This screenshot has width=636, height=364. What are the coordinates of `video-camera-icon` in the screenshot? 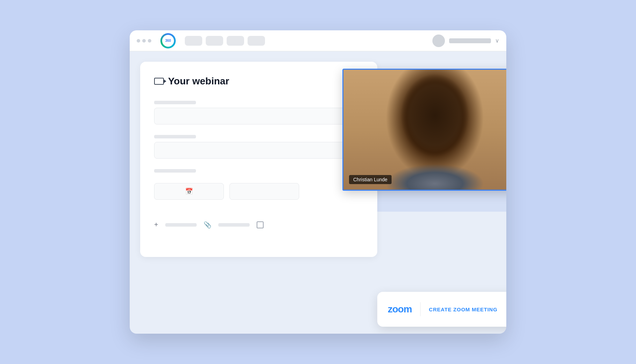 It's located at (159, 81).